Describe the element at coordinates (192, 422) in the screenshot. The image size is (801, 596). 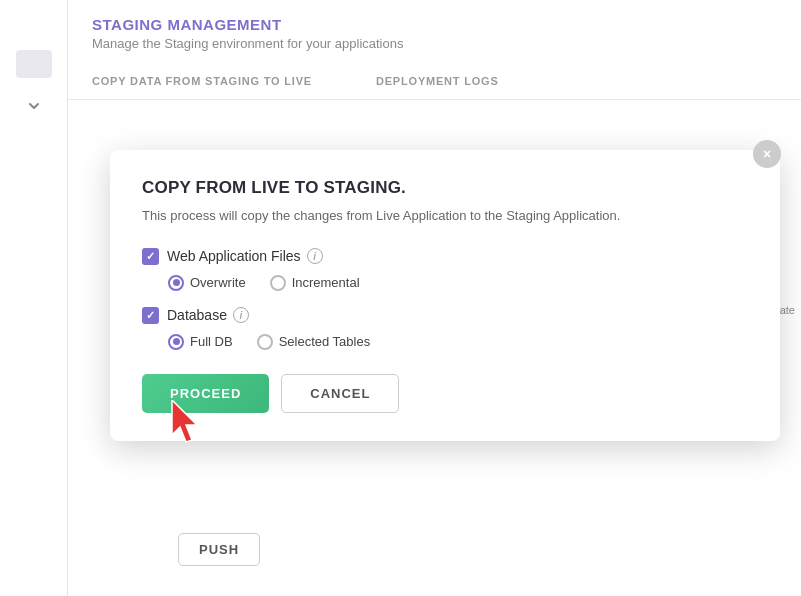
I see `cursor-arrow-icon` at that location.